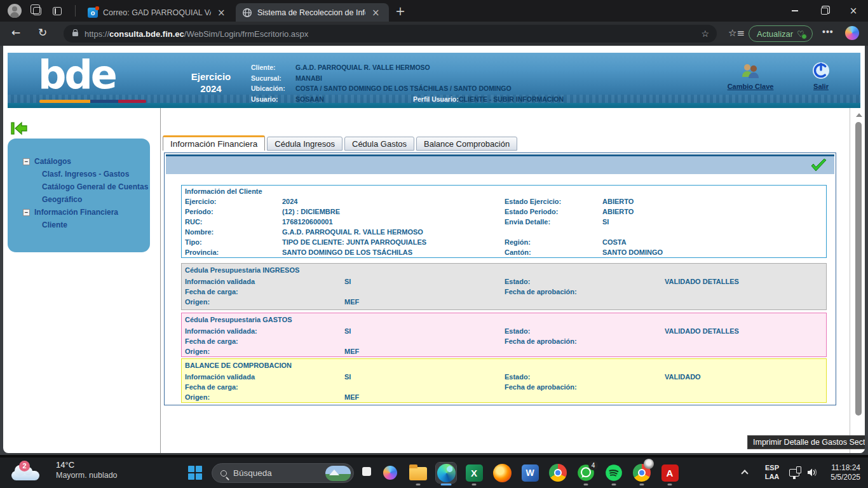 The width and height of the screenshot is (868, 488). What do you see at coordinates (434, 34) in the screenshot?
I see `browser-toolbar: ← ↻ https://consulta.bde.fin.ec/WebSim/L…` at bounding box center [434, 34].